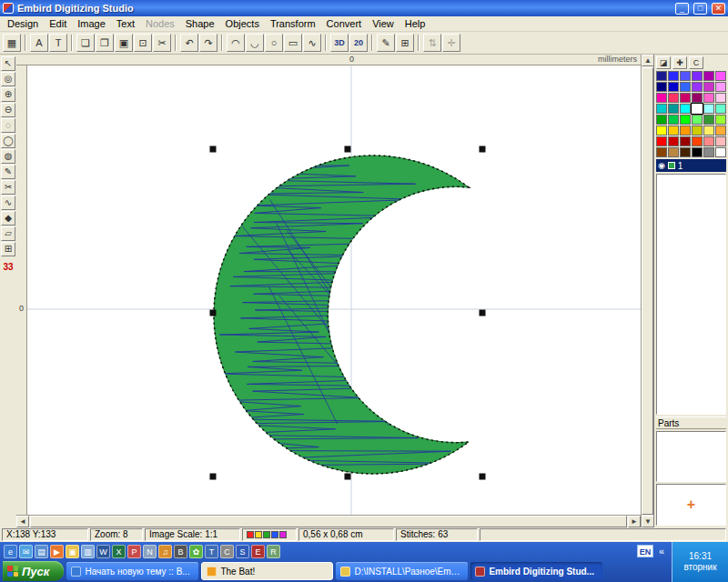 The image size is (728, 582). What do you see at coordinates (211, 551) in the screenshot?
I see `total-commander-icon: T` at bounding box center [211, 551].